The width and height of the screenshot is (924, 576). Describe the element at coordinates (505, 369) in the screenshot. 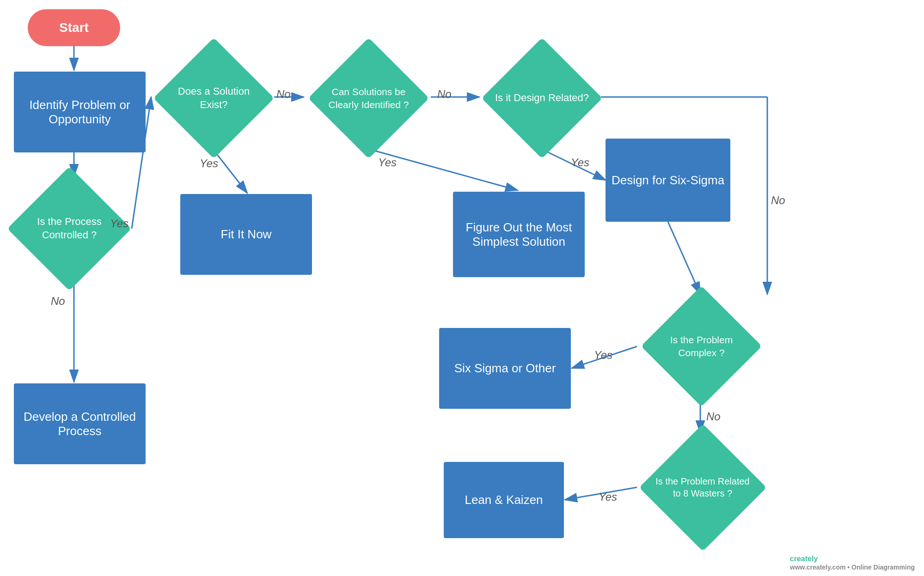

I see `six-sigma-other-rect: Six Sigma or Other` at that location.